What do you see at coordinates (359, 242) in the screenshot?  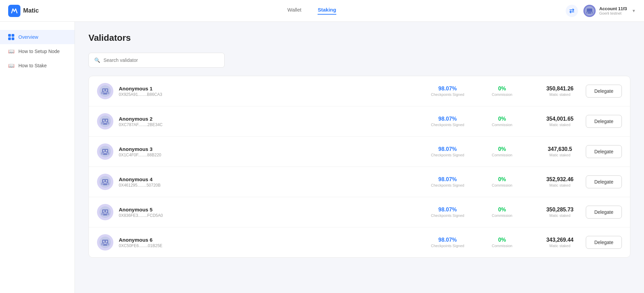 I see `validator-row: Anonymous 6 0XC50FE6........01B25E 98.07…` at bounding box center [359, 242].